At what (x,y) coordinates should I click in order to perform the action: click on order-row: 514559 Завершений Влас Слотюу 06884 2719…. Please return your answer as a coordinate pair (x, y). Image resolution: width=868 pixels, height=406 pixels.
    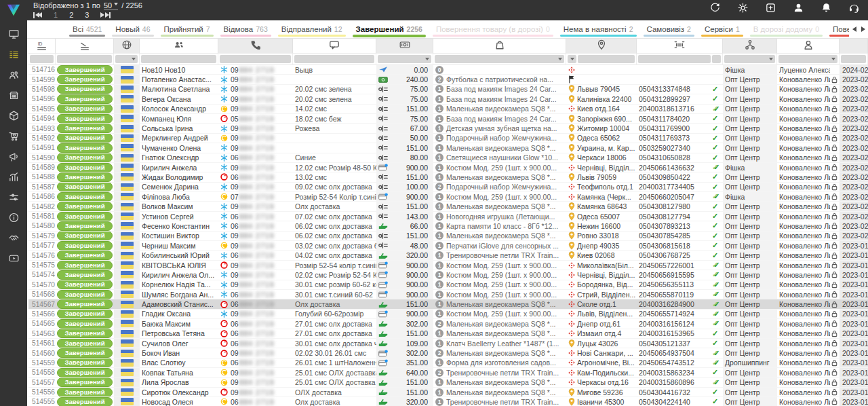
    Looking at the image, I should click on (448, 363).